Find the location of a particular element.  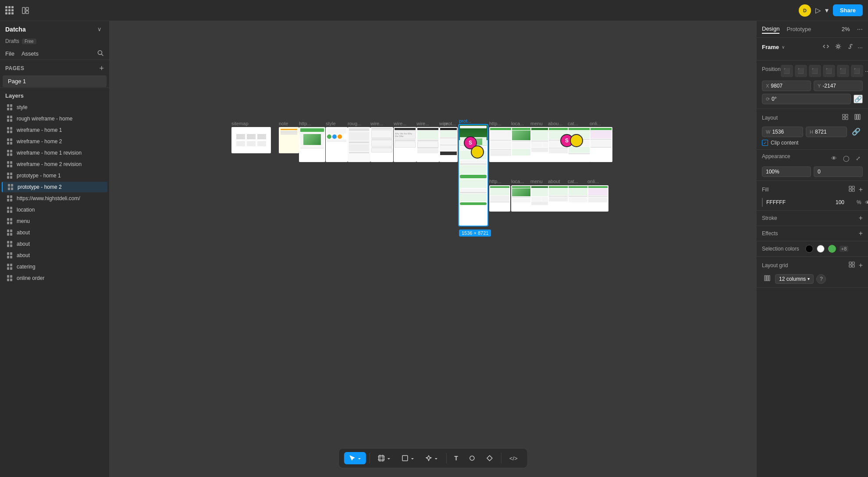

opacity-field is located at coordinates (786, 172).